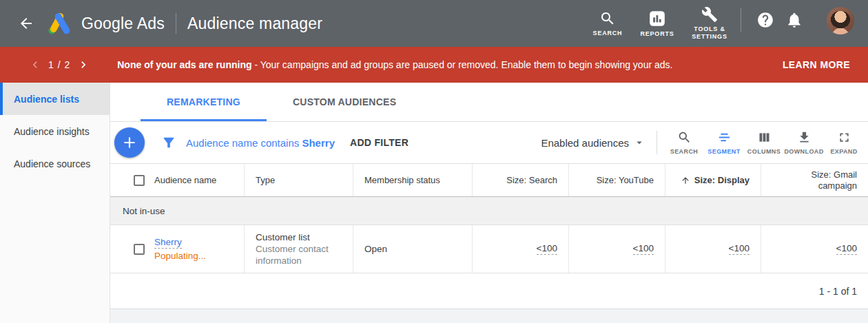  Describe the element at coordinates (52, 132) in the screenshot. I see `sidebar-item-label: Audience insights` at that location.